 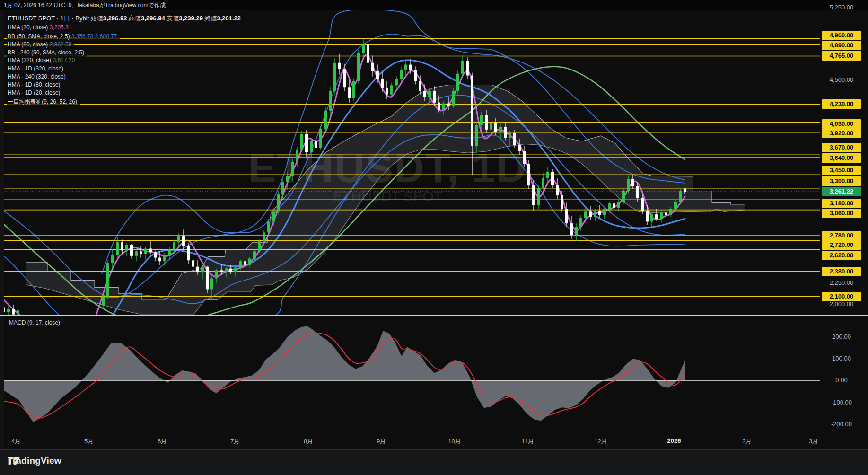 What do you see at coordinates (842, 424) in the screenshot?
I see `axis-tick-label: -200.00` at bounding box center [842, 424].